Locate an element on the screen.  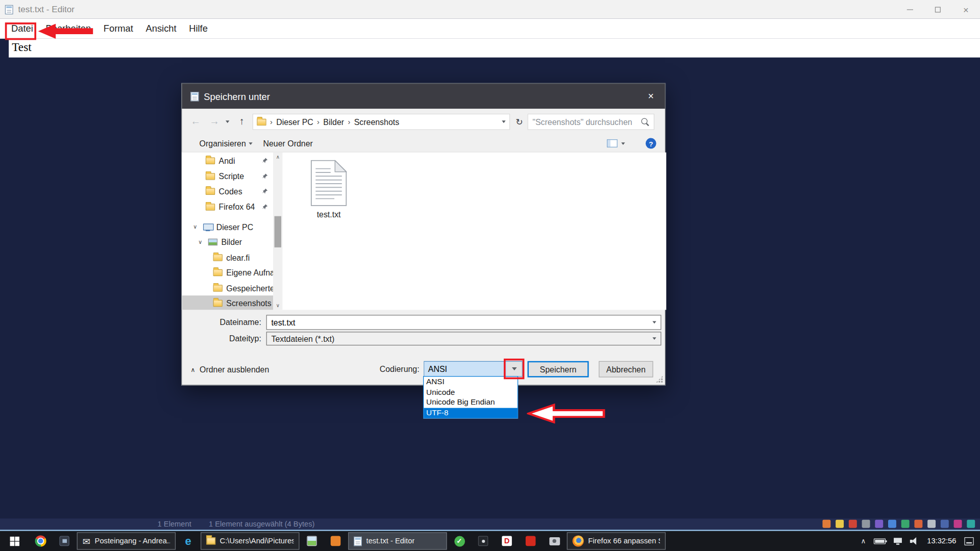
taskbar-task-explorer: C:\Users\Andi\Pictures... is located at coordinates (250, 541).